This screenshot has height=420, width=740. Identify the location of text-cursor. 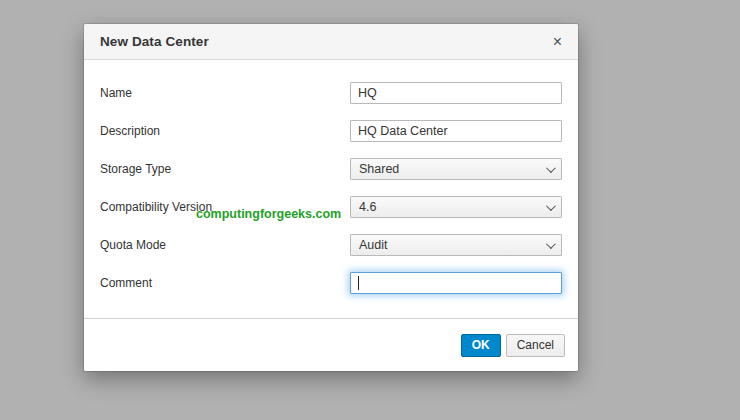
(358, 283).